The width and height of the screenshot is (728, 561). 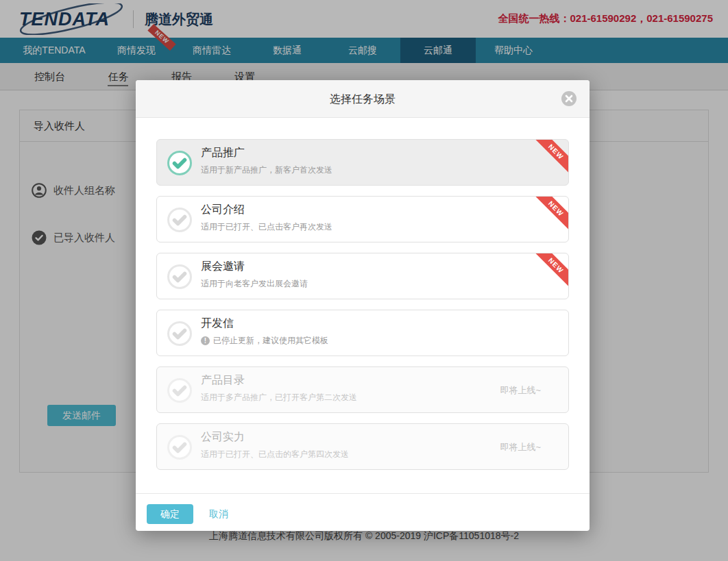 I want to click on option-desc: ! 已停止更新，建议使用其它模板, so click(x=265, y=341).